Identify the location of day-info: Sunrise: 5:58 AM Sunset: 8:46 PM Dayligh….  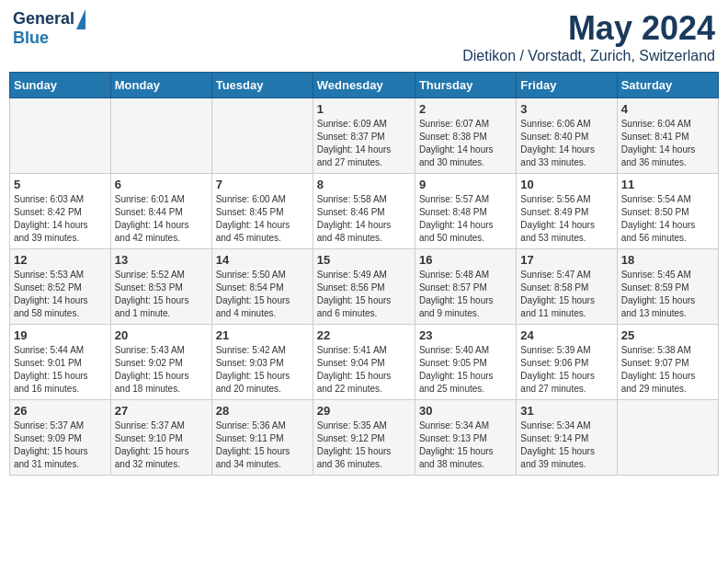
(364, 219).